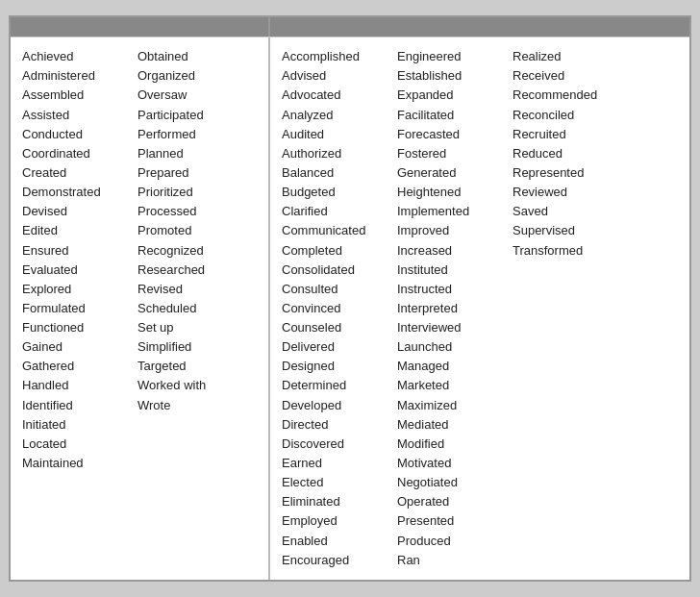 This screenshot has height=597, width=700. What do you see at coordinates (453, 502) in the screenshot?
I see `list-item: Operated` at bounding box center [453, 502].